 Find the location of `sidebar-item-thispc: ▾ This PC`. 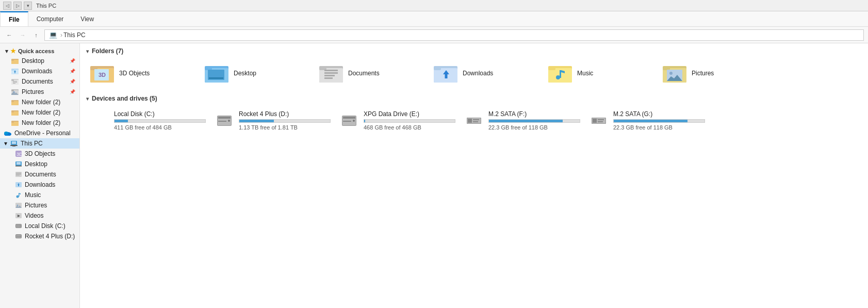

sidebar-item-thispc: ▾ This PC is located at coordinates (40, 143).